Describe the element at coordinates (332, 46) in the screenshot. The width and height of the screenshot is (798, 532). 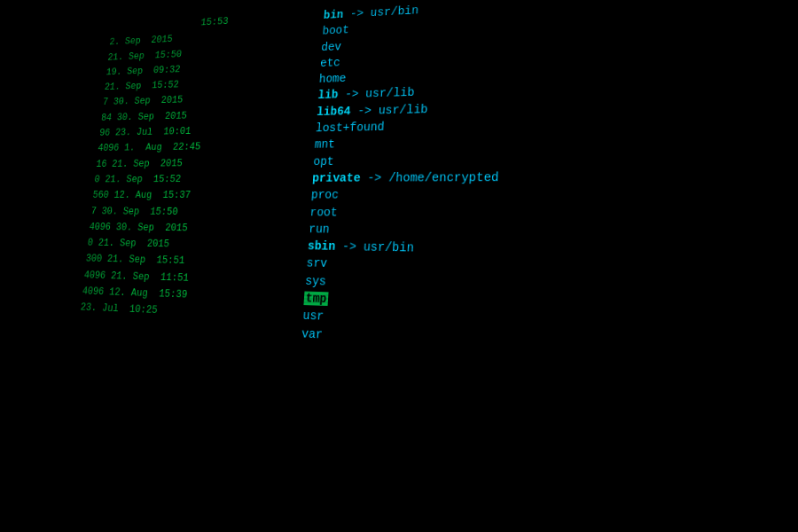
I see `dir-name: dev` at that location.